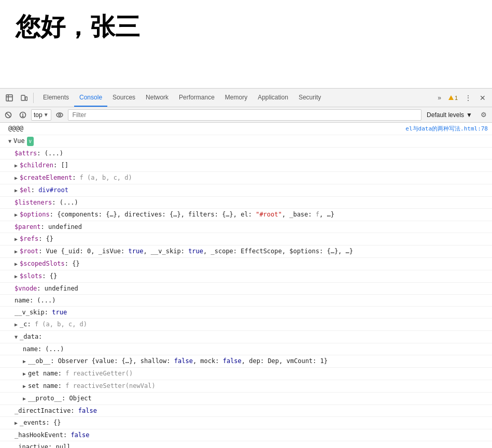 The image size is (492, 448). I want to click on devtools-tabbar: Elements Console Sources Network Perform…, so click(246, 98).